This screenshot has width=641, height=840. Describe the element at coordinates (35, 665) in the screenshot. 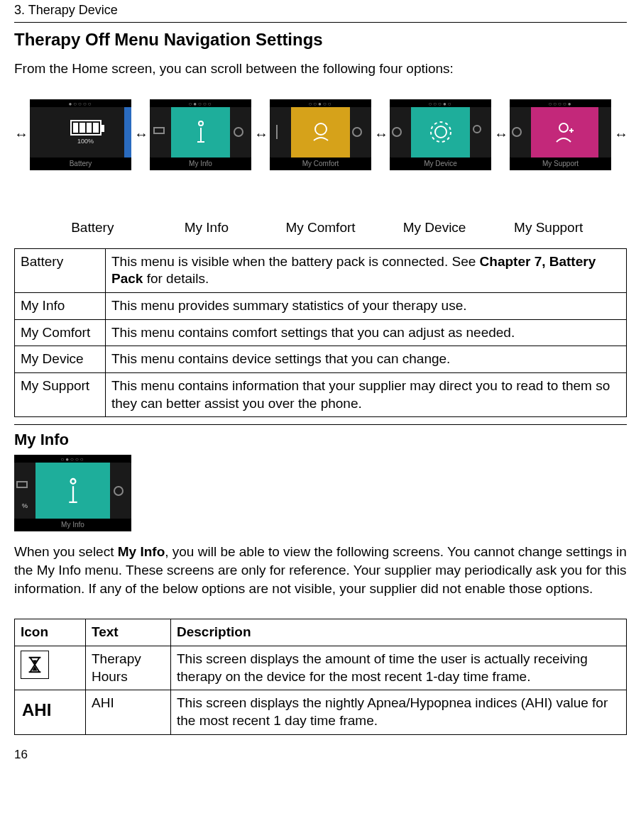

I see `hourglass-icon` at that location.